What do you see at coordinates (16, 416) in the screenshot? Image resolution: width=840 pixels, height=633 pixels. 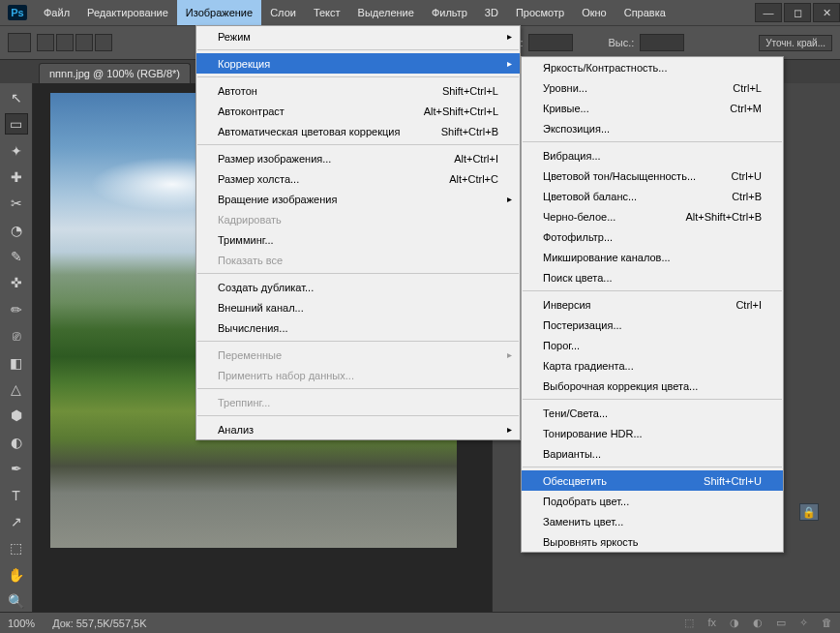 I see `tool-12: ⬢` at bounding box center [16, 416].